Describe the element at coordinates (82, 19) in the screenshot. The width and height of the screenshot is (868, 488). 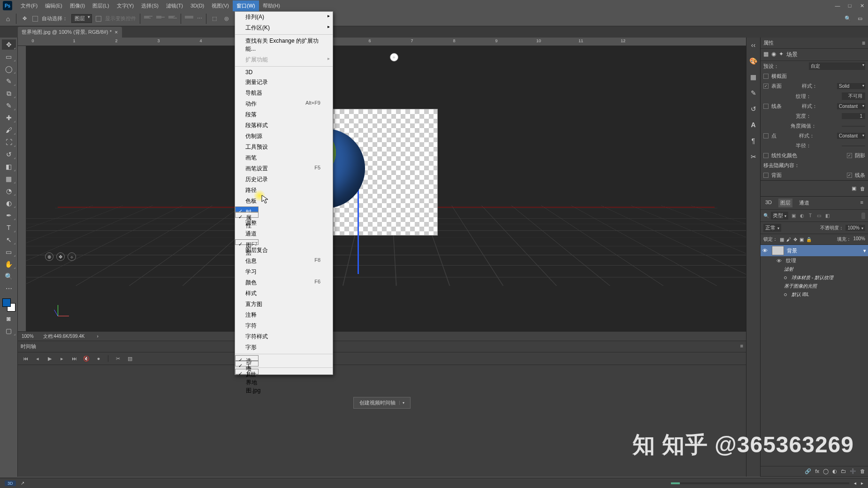
I see `auto-select-dropdown: 图层` at that location.